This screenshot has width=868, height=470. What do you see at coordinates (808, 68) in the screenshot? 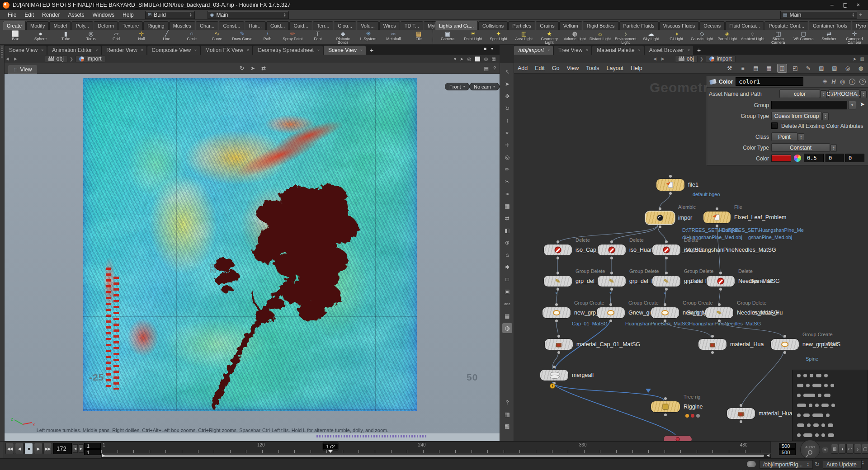
I see `network-note-icon: ✎` at bounding box center [808, 68].